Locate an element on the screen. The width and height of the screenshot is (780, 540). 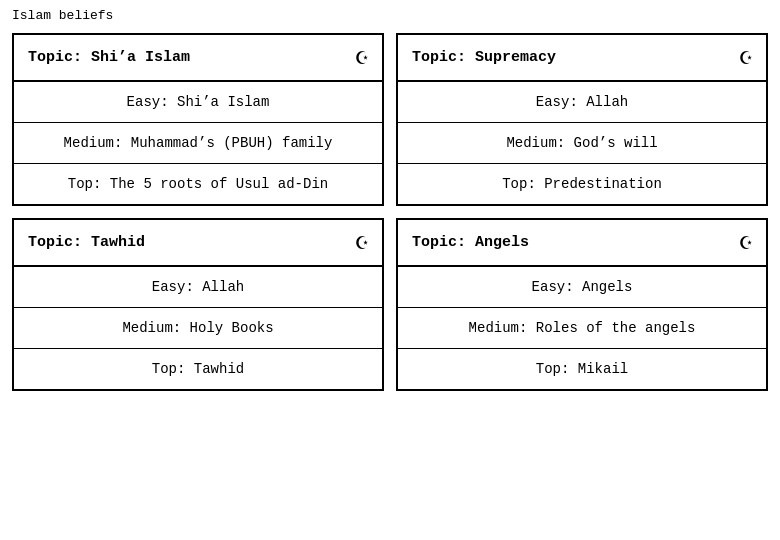
medium-label-supremacy: Medium: God’s will is located at coordinates (582, 143).